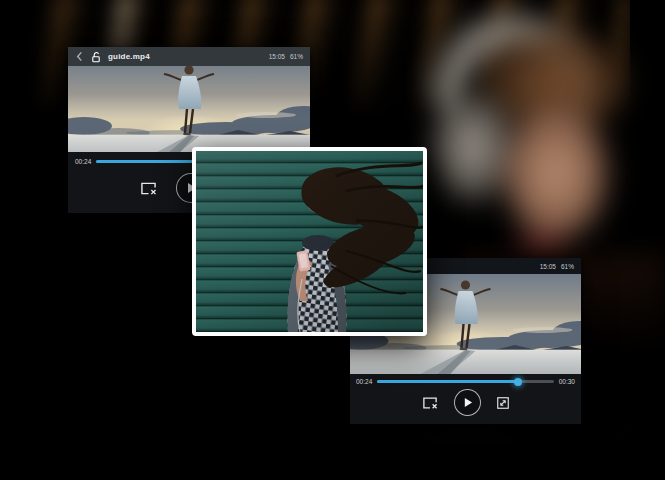 This screenshot has height=480, width=665. What do you see at coordinates (189, 56) in the screenshot?
I see `player1-header-bar: guide.mp4 15:05 61%` at bounding box center [189, 56].